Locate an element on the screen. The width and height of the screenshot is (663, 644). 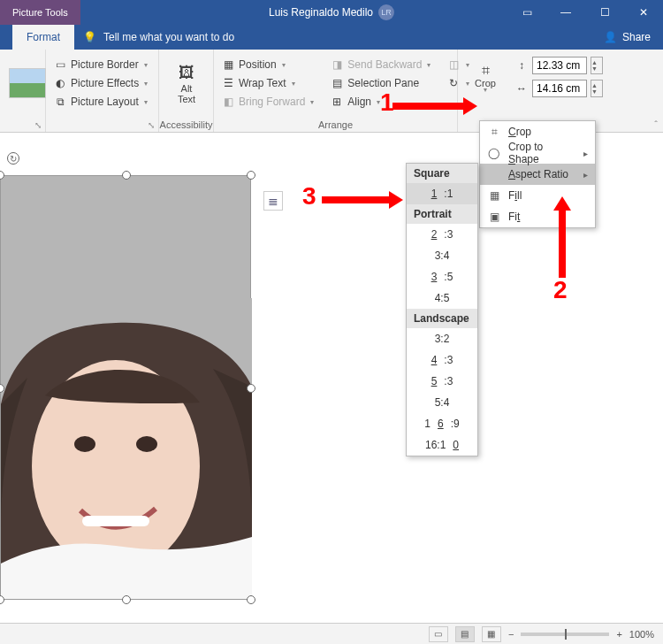
picture-border-label: Picture Border is located at coordinates (104, 65).